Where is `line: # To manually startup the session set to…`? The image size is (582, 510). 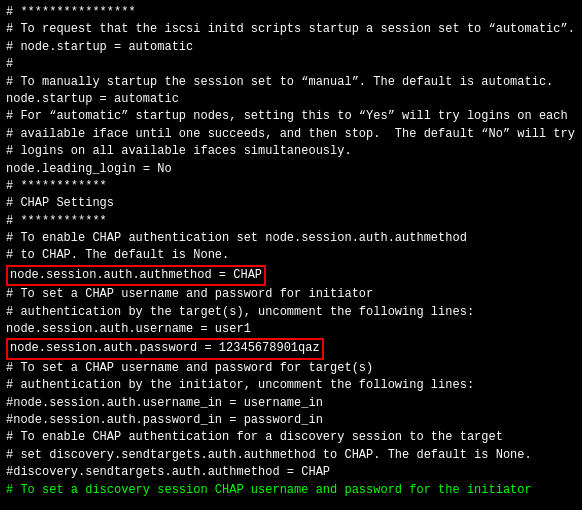
line: # To manually startup the session set to… is located at coordinates (291, 82).